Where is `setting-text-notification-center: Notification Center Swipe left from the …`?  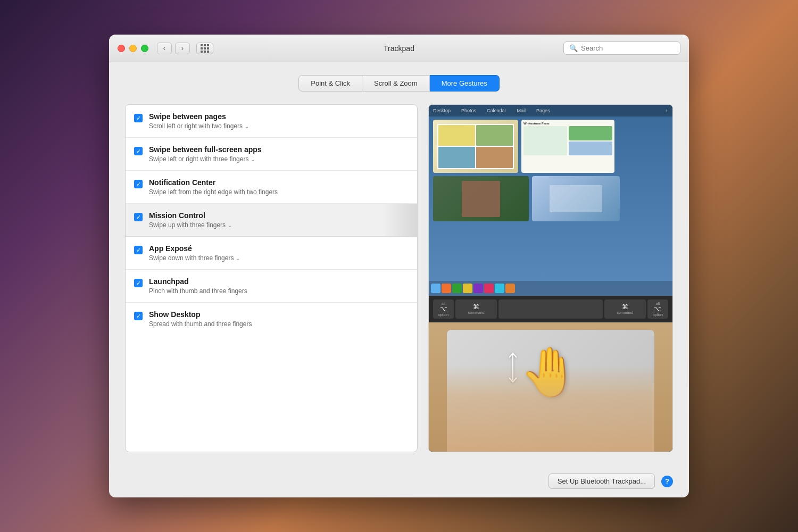
setting-text-notification-center: Notification Center Swipe left from the … is located at coordinates (279, 187).